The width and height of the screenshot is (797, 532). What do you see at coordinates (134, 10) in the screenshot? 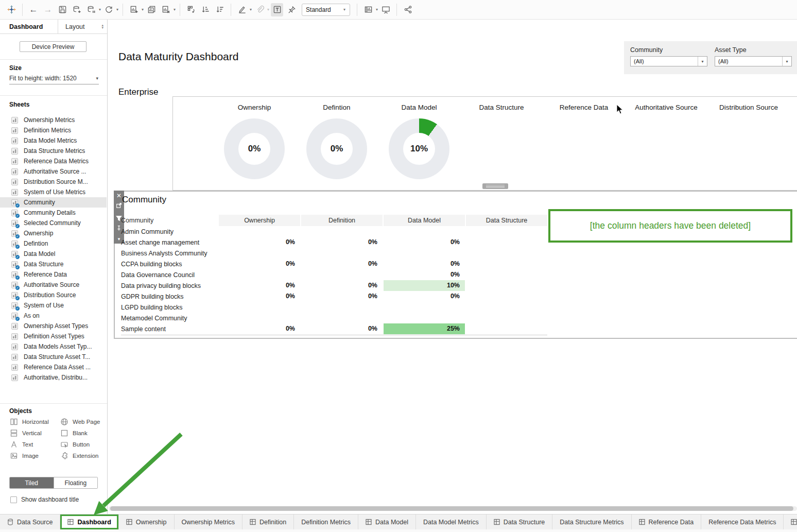
I see `new-worksheet-button` at bounding box center [134, 10].